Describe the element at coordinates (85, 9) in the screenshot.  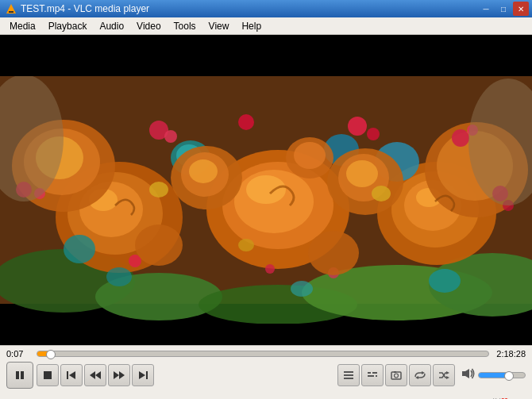
I see `window-title: TEST.mp4 - VLC media player` at that location.